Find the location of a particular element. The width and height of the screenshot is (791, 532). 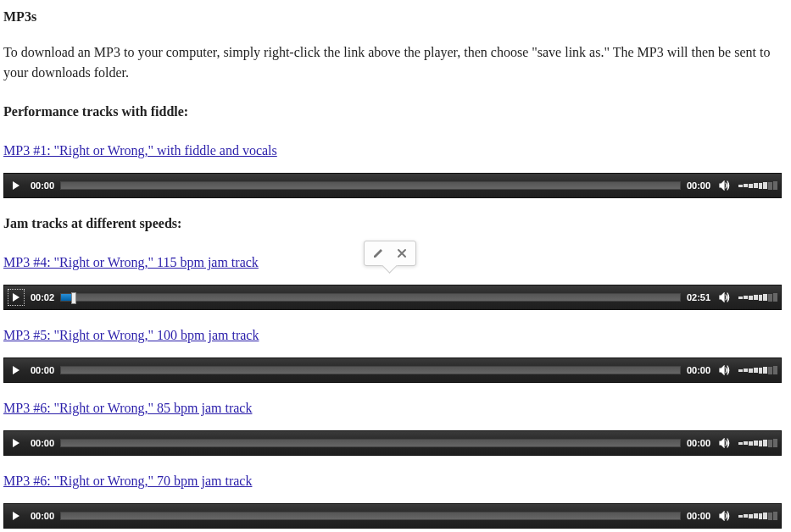

current-time: 00:02 is located at coordinates (42, 298).